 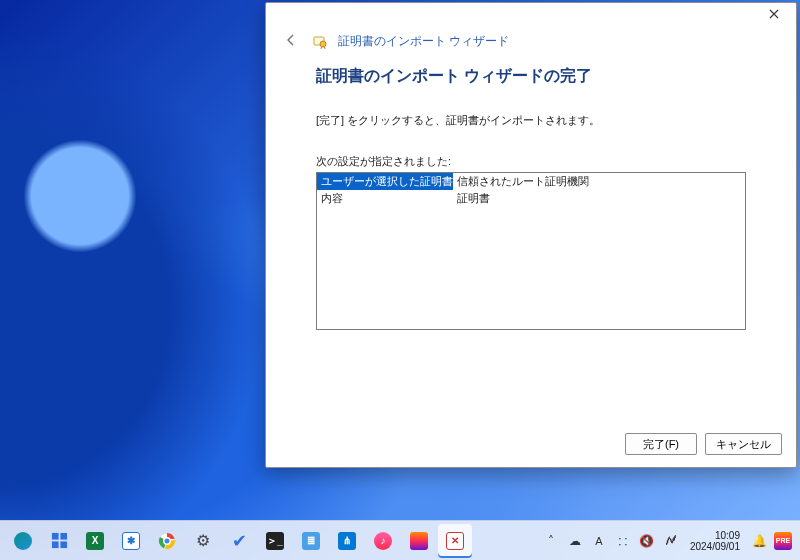 I want to click on notepad-icon: ≣, so click(x=311, y=541).